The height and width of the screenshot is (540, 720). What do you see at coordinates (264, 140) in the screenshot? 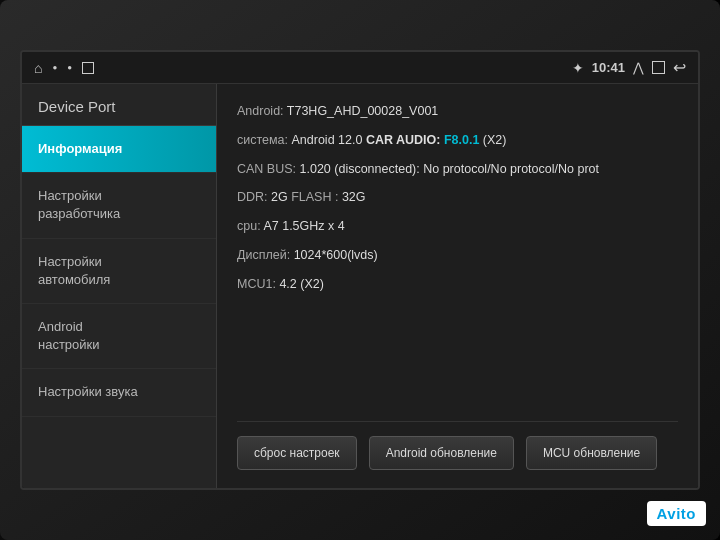
I see `system-label: система:` at bounding box center [264, 140].